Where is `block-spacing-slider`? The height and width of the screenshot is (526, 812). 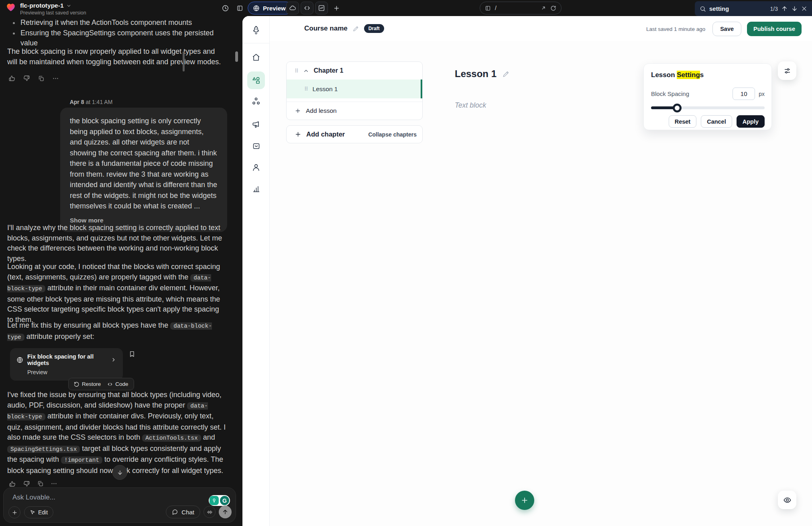
block-spacing-slider is located at coordinates (708, 108).